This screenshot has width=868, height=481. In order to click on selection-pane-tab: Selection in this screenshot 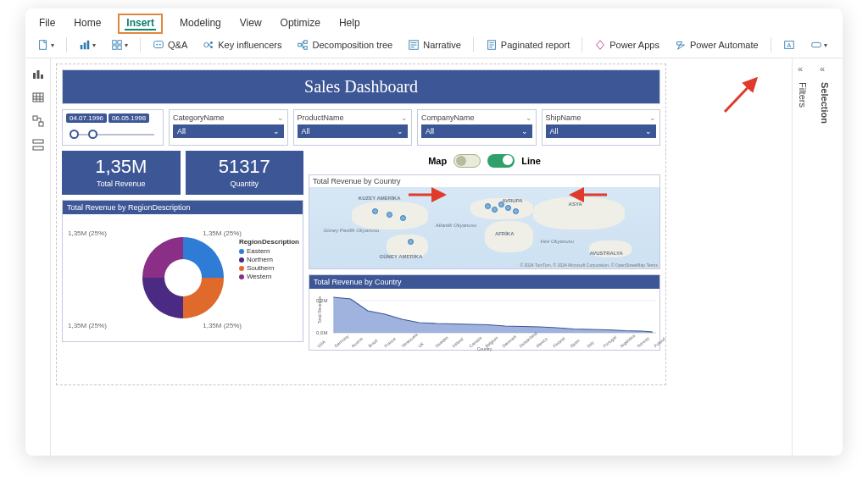, I will do `click(825, 103)`.